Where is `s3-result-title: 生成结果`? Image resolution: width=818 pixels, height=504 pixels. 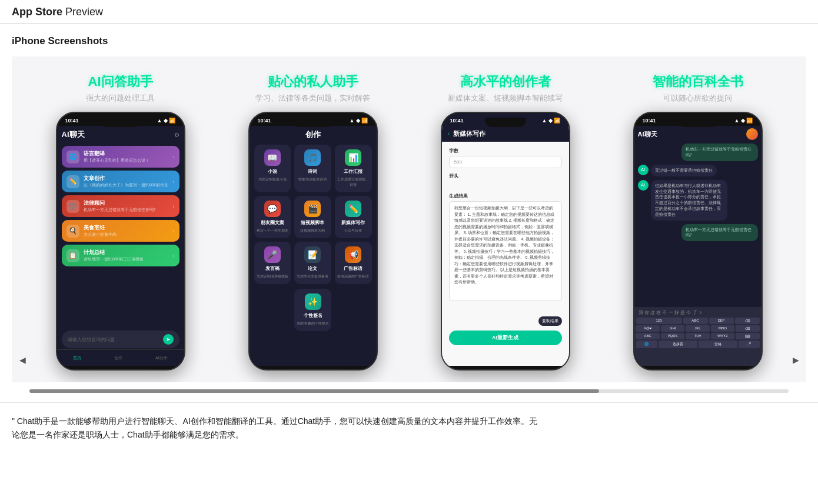 s3-result-title: 生成结果 is located at coordinates (506, 196).